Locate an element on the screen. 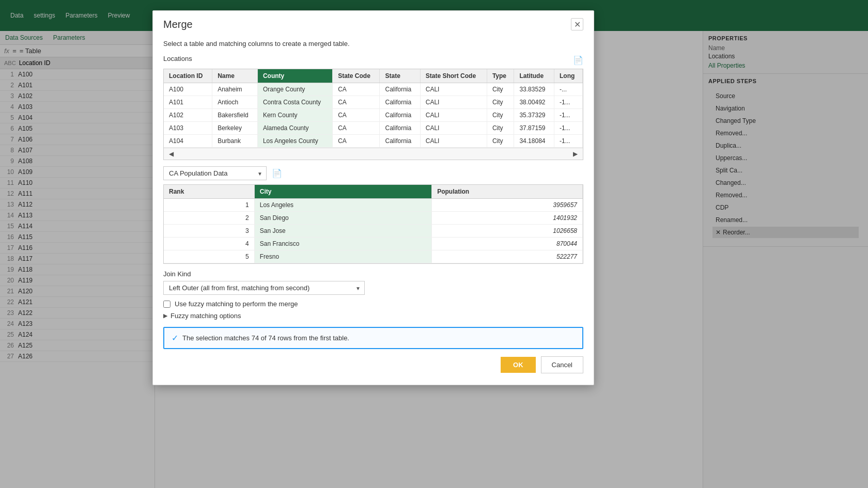 The width and height of the screenshot is (868, 488). first-table: Location ID Name County State Code State… is located at coordinates (373, 108).